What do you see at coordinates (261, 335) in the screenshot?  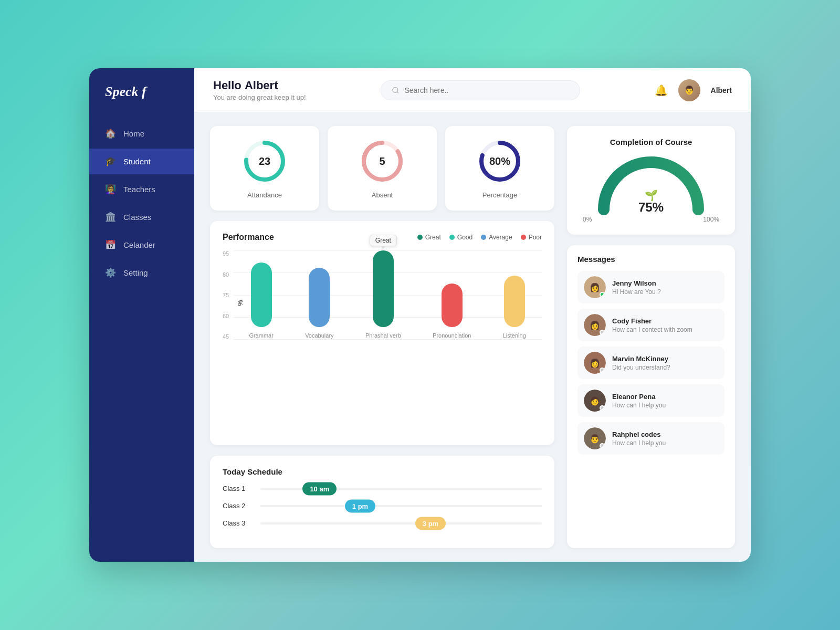 I see `bar-label-0: Grammar` at bounding box center [261, 335].